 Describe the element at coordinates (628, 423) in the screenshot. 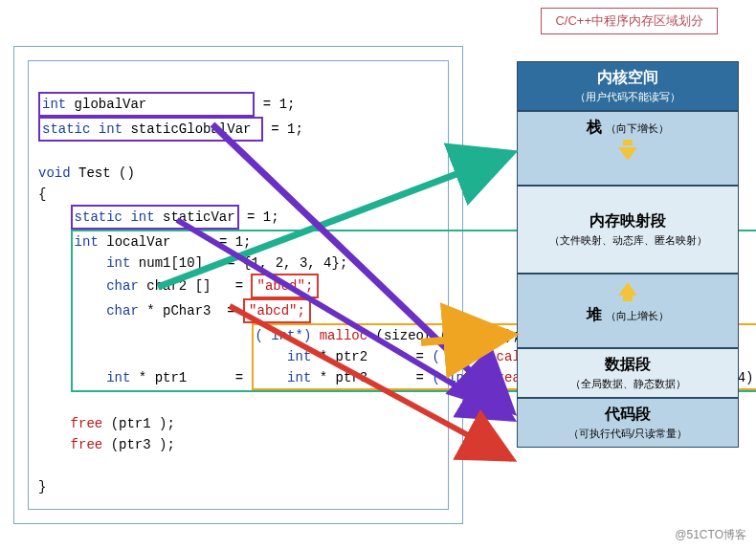

I see `cell-code: 代码段 （可执行代码/只读常量）` at that location.